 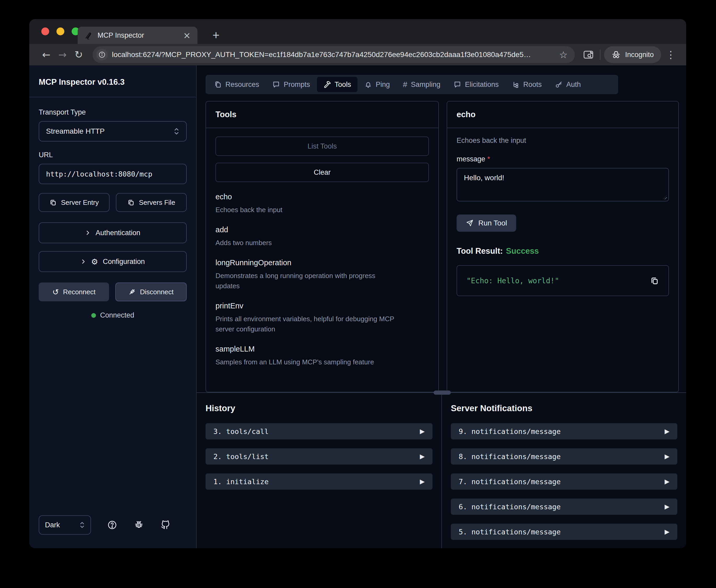 I want to click on chat-bubble-icon, so click(x=457, y=85).